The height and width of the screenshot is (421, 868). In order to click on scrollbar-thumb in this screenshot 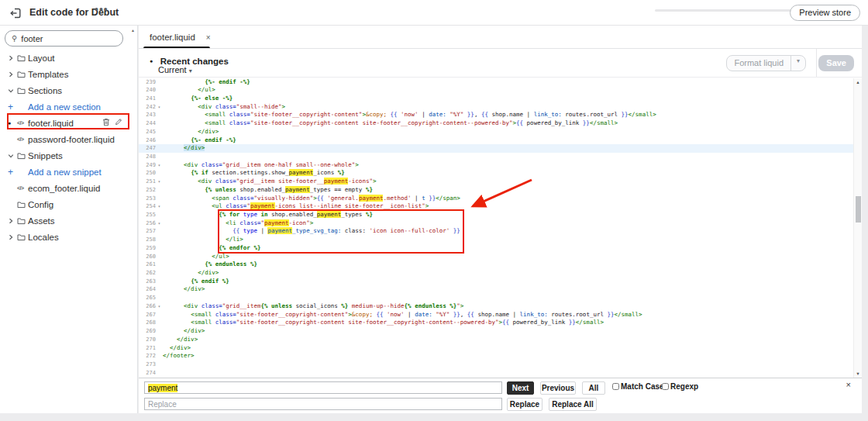, I will do `click(859, 209)`.